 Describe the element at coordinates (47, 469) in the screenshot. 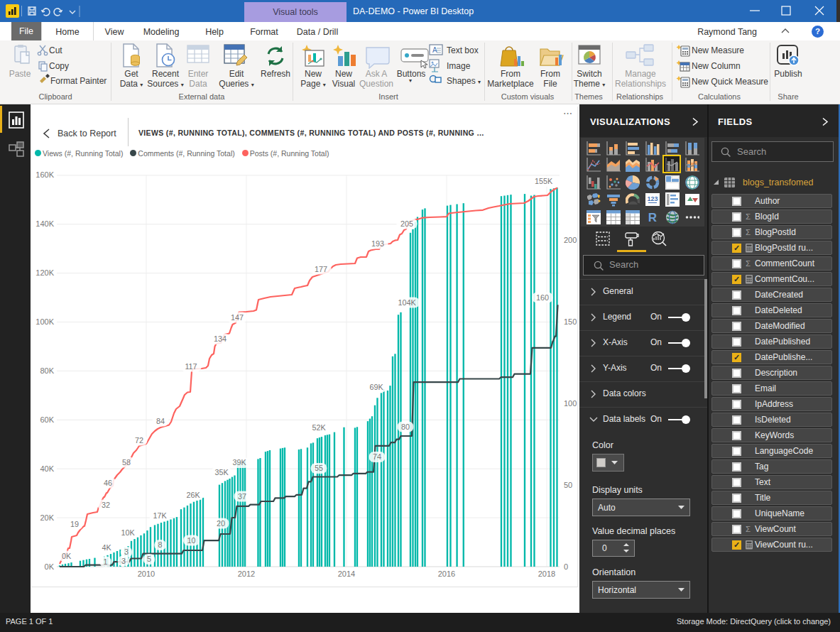

I see `svg-text: 40K` at that location.